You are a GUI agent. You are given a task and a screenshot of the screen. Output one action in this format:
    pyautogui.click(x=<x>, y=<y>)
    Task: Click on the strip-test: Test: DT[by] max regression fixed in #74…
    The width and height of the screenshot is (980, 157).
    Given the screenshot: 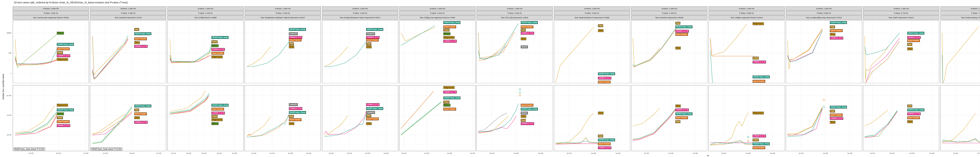 What is the action you would take?
    pyautogui.click(x=438, y=18)
    